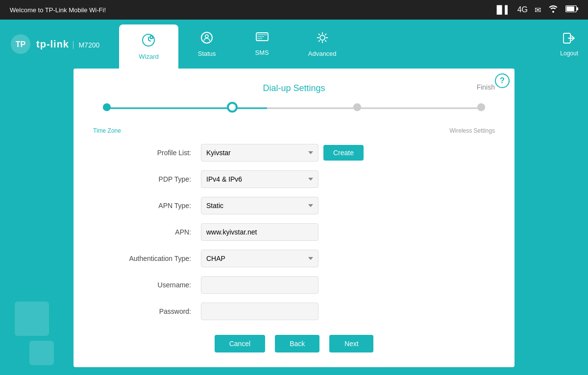  Describe the element at coordinates (294, 108) in the screenshot. I see `step-dots` at that location.